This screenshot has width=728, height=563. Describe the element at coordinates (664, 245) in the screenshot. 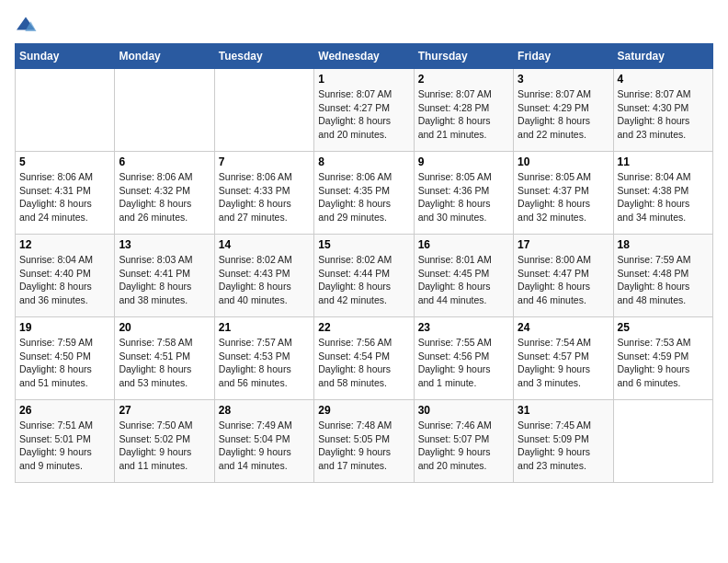

I see `day-number: 18` at that location.